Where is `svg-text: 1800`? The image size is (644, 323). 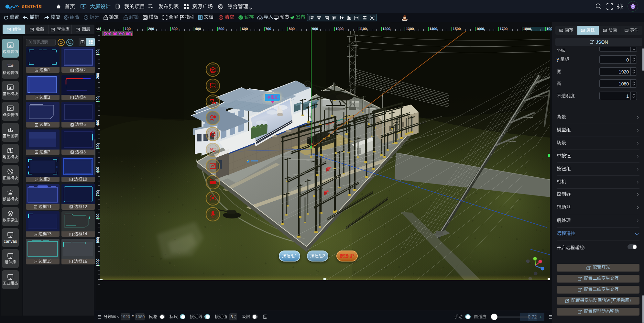
svg-text: 1800 is located at coordinates (527, 29).